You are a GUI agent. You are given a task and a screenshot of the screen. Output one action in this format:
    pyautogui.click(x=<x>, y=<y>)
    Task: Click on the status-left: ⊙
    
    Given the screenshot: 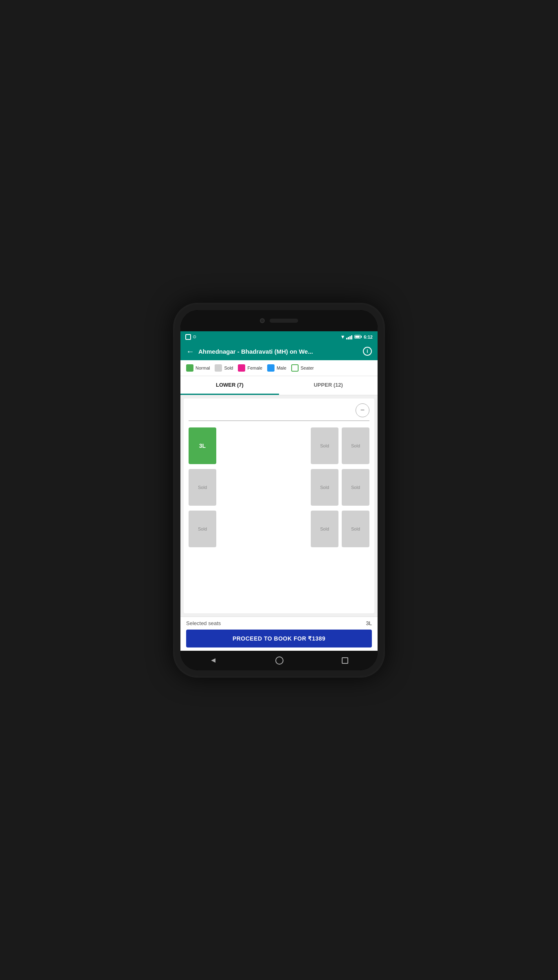 What is the action you would take?
    pyautogui.click(x=191, y=337)
    